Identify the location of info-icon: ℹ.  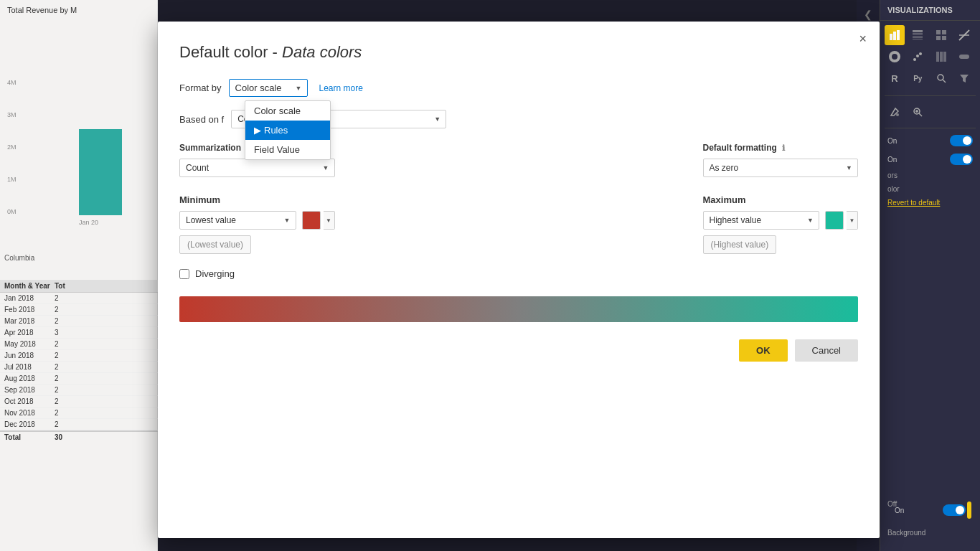
(783, 148).